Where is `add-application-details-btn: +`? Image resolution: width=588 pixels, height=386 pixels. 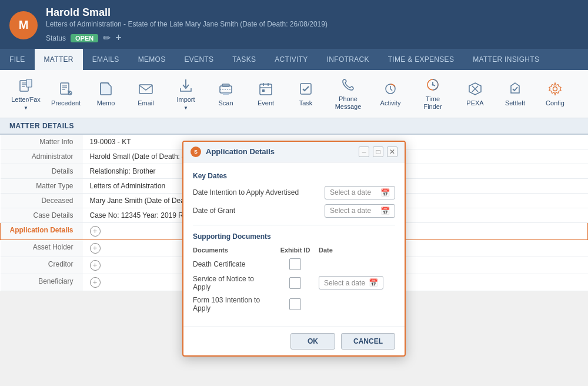
add-application-details-btn: + is located at coordinates (95, 231).